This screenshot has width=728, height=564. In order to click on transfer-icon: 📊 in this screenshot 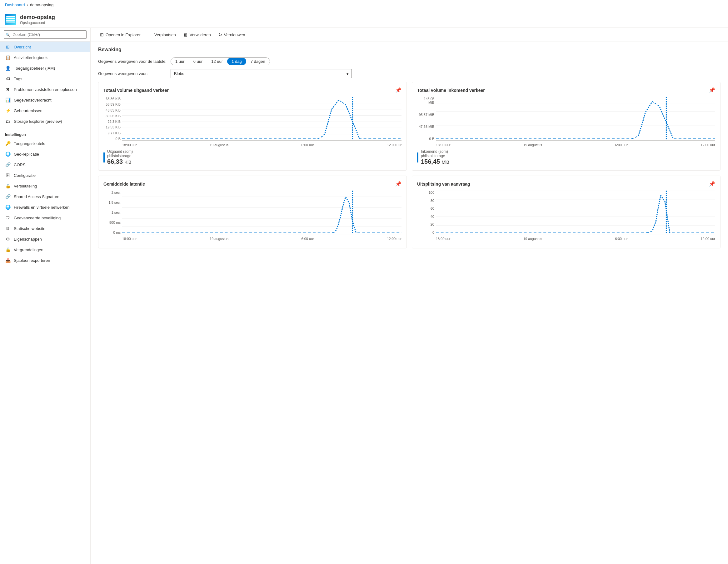, I will do `click(8, 100)`.